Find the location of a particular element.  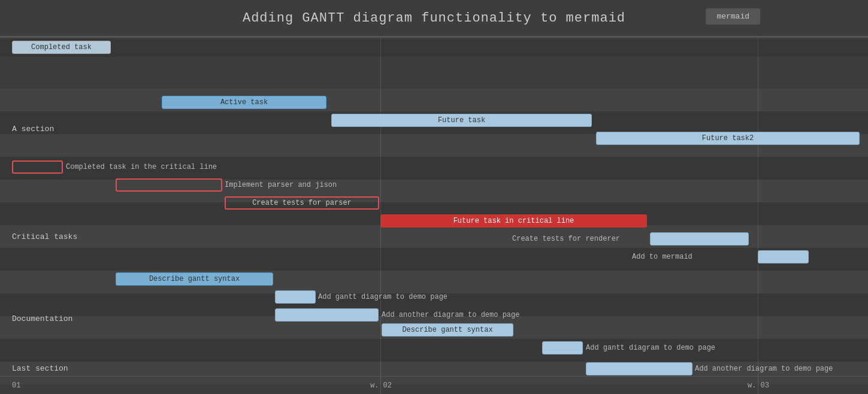

bar-implement-parser is located at coordinates (169, 185).